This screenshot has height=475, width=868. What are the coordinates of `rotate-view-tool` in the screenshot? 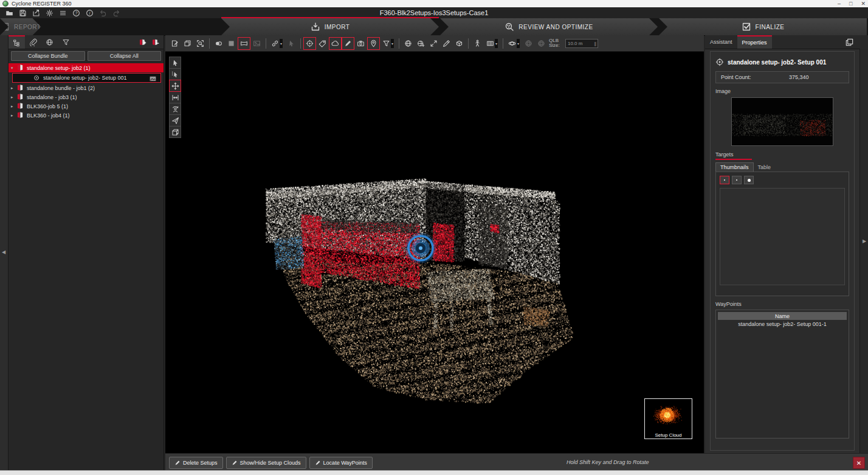 It's located at (175, 109).